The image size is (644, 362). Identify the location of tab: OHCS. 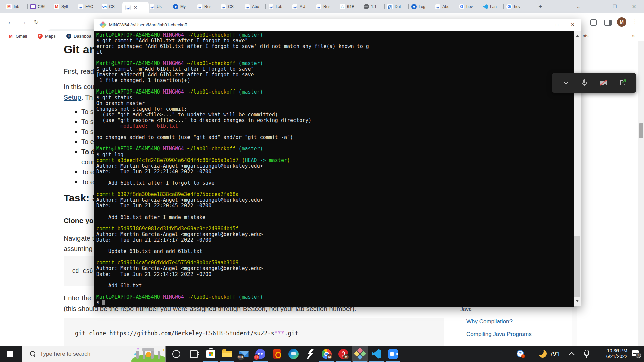
(111, 7).